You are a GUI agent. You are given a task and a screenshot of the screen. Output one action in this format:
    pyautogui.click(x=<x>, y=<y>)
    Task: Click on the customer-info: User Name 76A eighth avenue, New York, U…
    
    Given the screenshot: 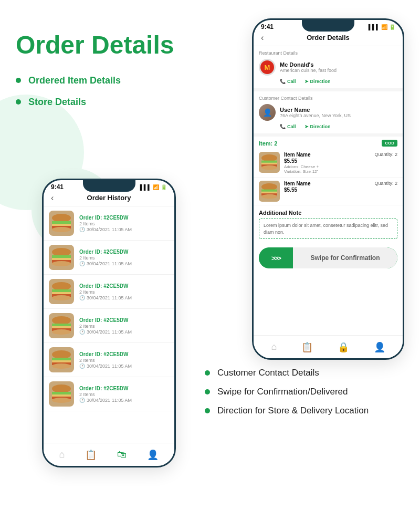 What is the action you would take?
    pyautogui.click(x=315, y=112)
    